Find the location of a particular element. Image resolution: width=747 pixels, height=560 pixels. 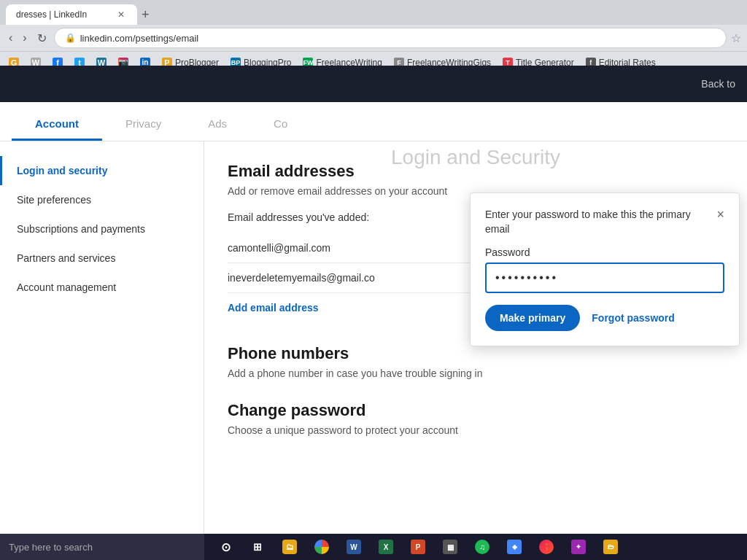

back-to-button: Back to is located at coordinates (718, 84).